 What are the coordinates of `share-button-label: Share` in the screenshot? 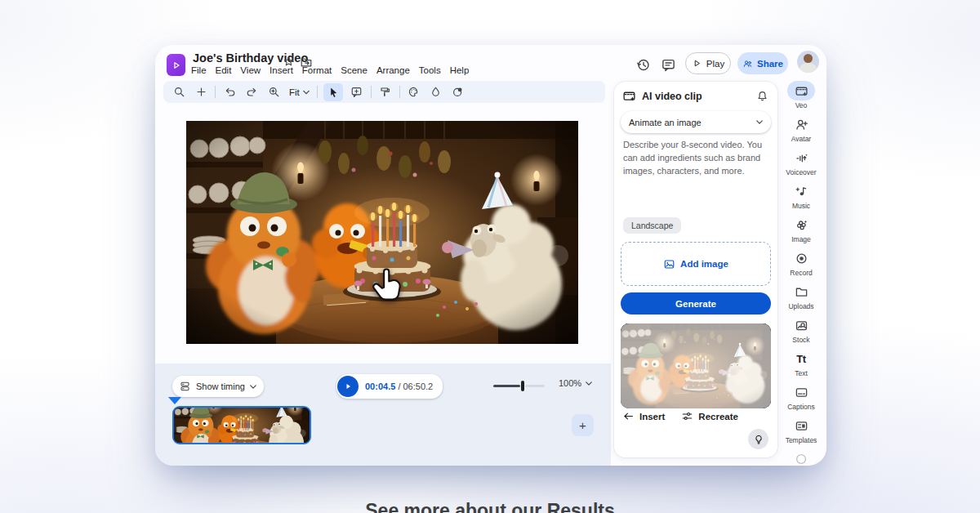 It's located at (770, 64).